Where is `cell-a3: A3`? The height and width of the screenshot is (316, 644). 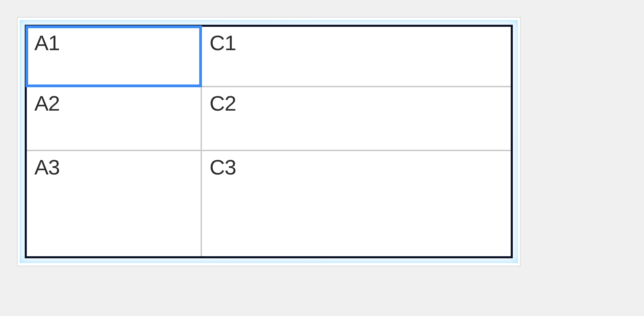
cell-a3: A3 is located at coordinates (114, 204).